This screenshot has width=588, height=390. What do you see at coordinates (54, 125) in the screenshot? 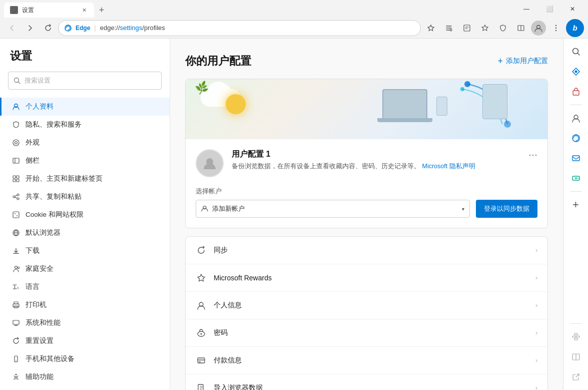
I see `nav-label-privacy: 隐私、搜索和服务` at bounding box center [54, 125].